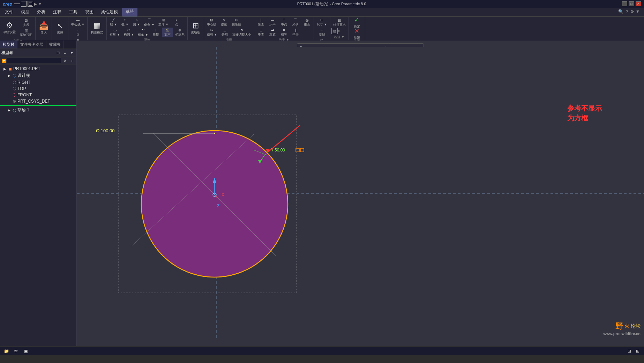 The height and width of the screenshot is (363, 644). What do you see at coordinates (18, 29) in the screenshot?
I see `setup-group: ⚙ 草绘设置 ⊡ 参考 ◫ 草绘视图 设置 ▼` at bounding box center [18, 29].